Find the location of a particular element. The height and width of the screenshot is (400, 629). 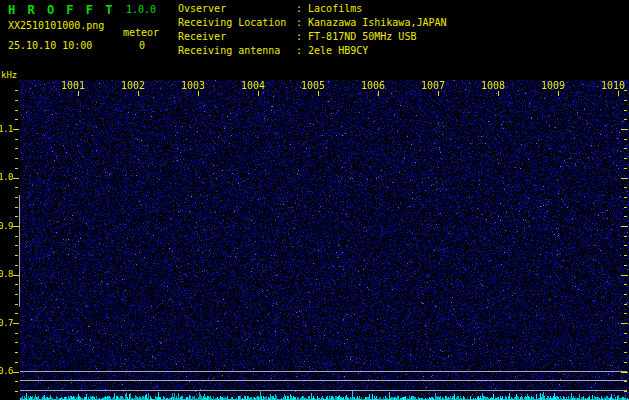

threshold-line-top is located at coordinates (324, 372).